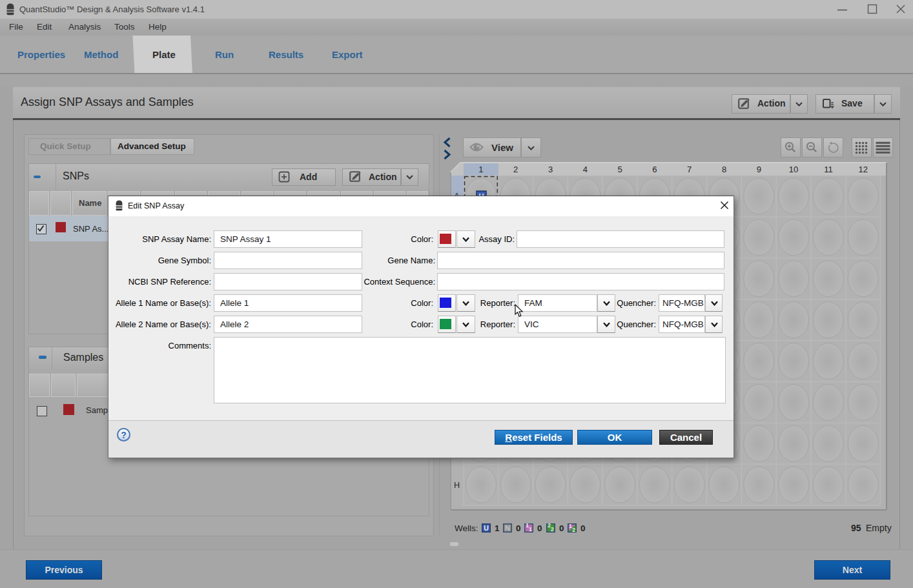 The width and height of the screenshot is (913, 588). What do you see at coordinates (759, 169) in the screenshot?
I see `svg-text: 9` at bounding box center [759, 169].